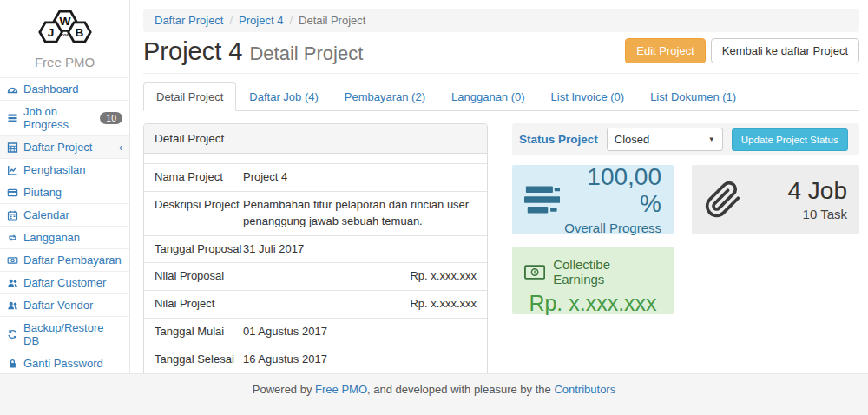 This screenshot has height=415, width=868. Describe the element at coordinates (665, 50) in the screenshot. I see `edit-project-button: Edit Project` at that location.